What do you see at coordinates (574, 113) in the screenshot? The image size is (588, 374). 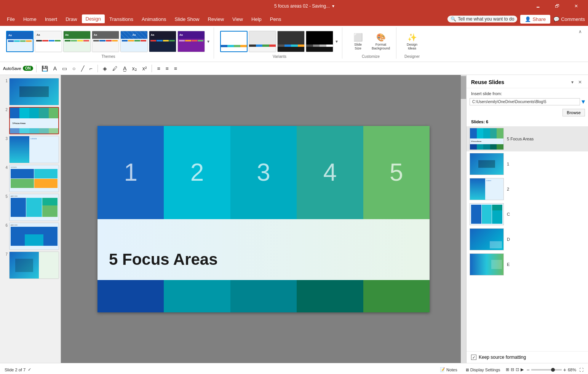 I see `browse-button: Browse` at bounding box center [574, 113].